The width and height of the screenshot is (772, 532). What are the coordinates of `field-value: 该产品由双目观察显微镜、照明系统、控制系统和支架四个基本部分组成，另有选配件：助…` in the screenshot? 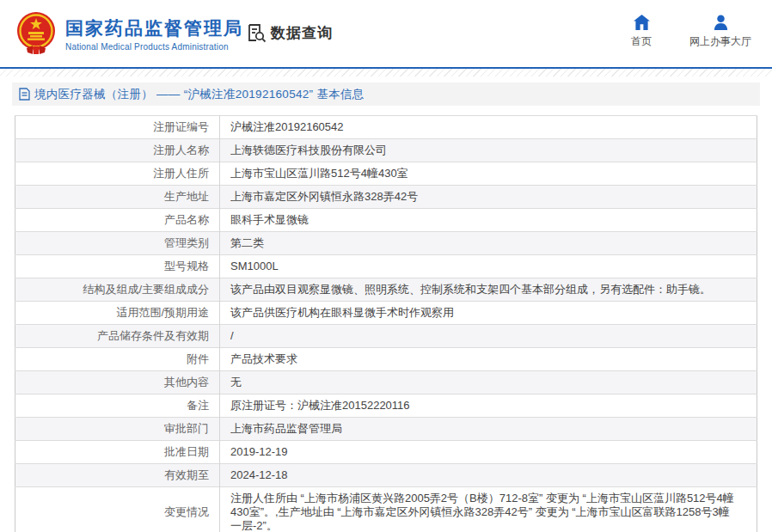 It's located at (488, 290).